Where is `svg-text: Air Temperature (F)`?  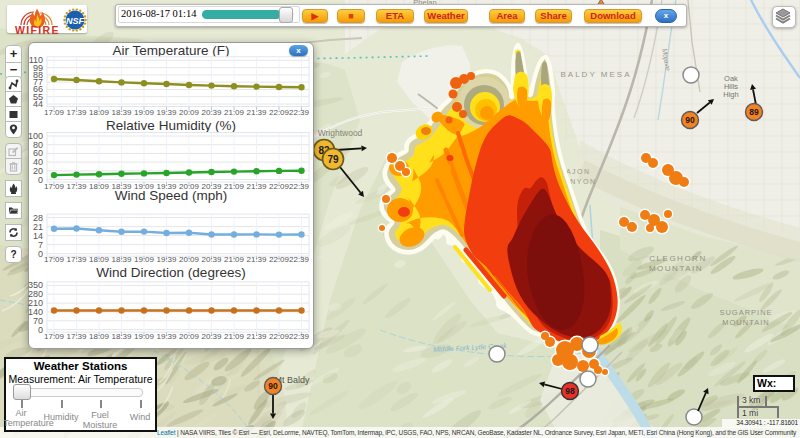 svg-text: Air Temperature (F) is located at coordinates (172, 50).